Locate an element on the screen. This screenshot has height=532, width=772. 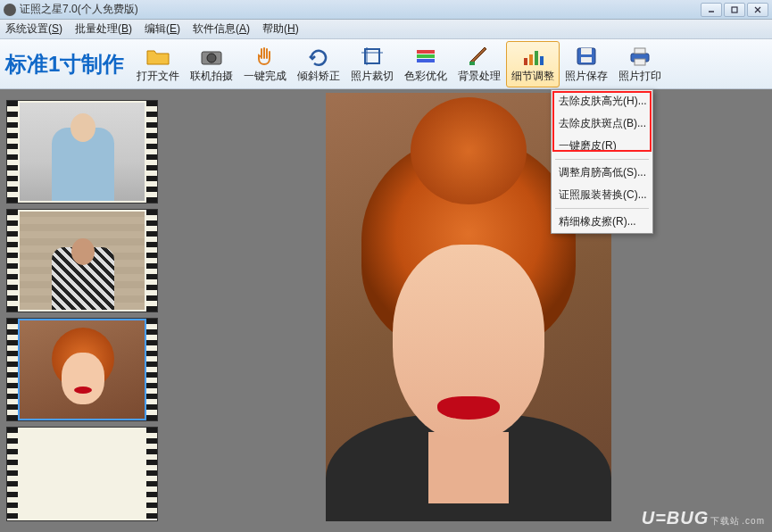
menu-item-adjust-shoulders: 调整肩膀高低(S)... is located at coordinates (602, 173).